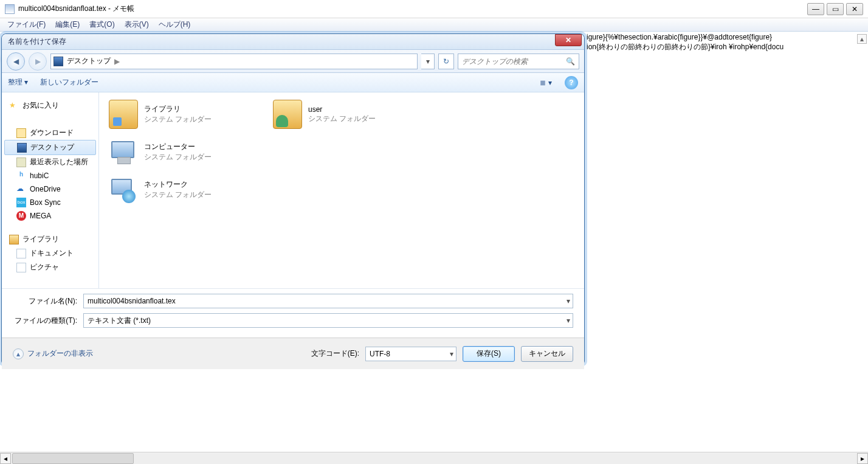  What do you see at coordinates (413, 9) in the screenshot?
I see `notepad-title: multicol004bsnidanfloat.tex - メモ帳` at bounding box center [413, 9].